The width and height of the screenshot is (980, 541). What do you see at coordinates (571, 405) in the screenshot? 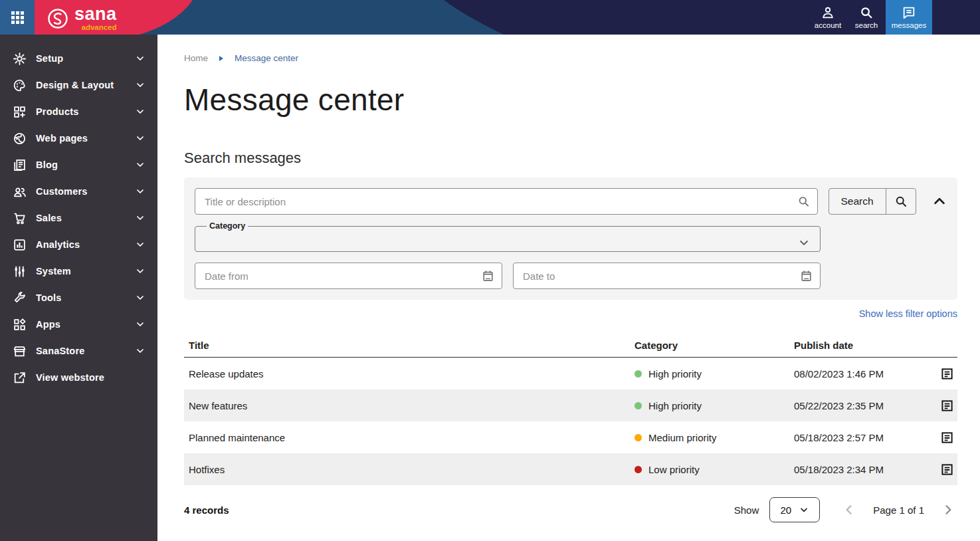
I see `table-row: New features High priority 05/22/2023 2:…` at bounding box center [571, 405].